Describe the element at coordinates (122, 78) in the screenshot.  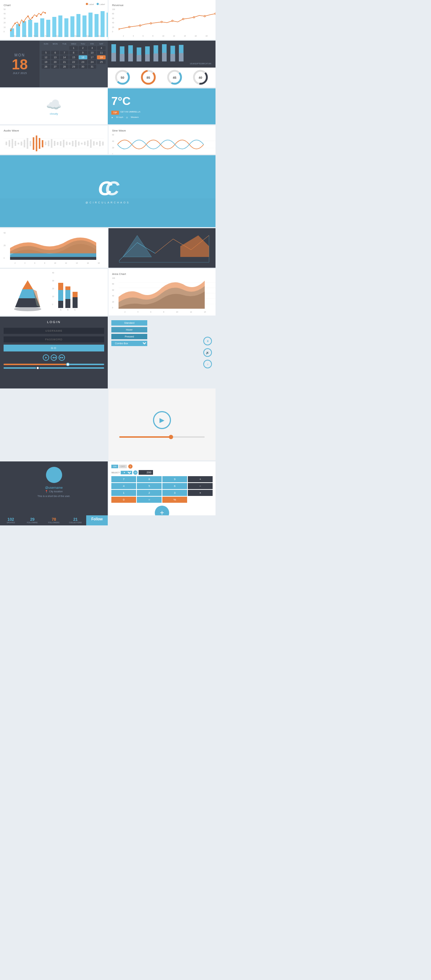
I see `svg-text: 50` at that location.